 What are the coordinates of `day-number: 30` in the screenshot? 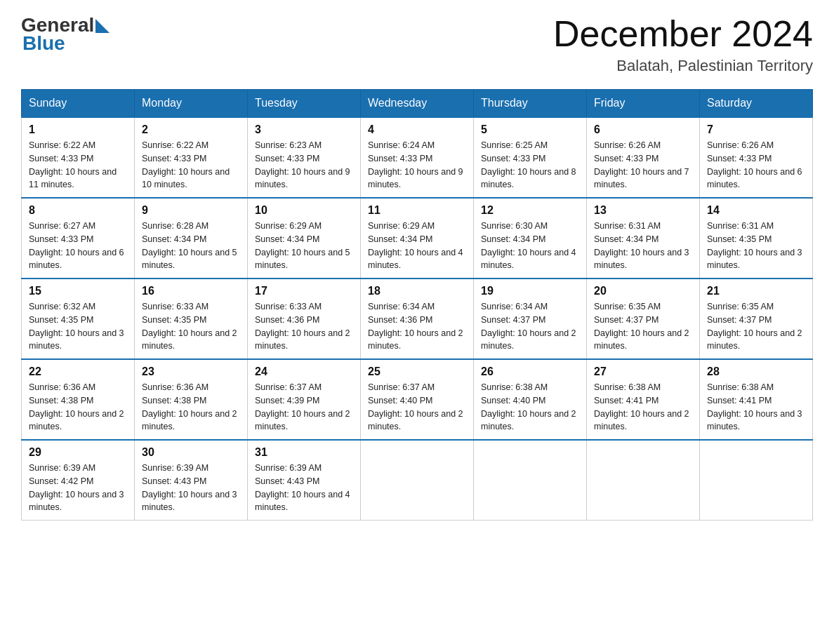 It's located at (191, 452).